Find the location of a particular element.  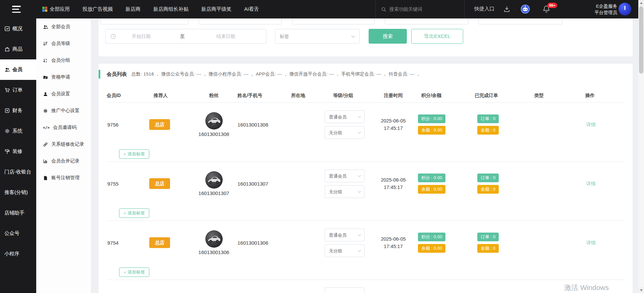

member-row: 9756 总店 16013001308 16013001308 普通会员 无分组 is located at coordinates (366, 125).